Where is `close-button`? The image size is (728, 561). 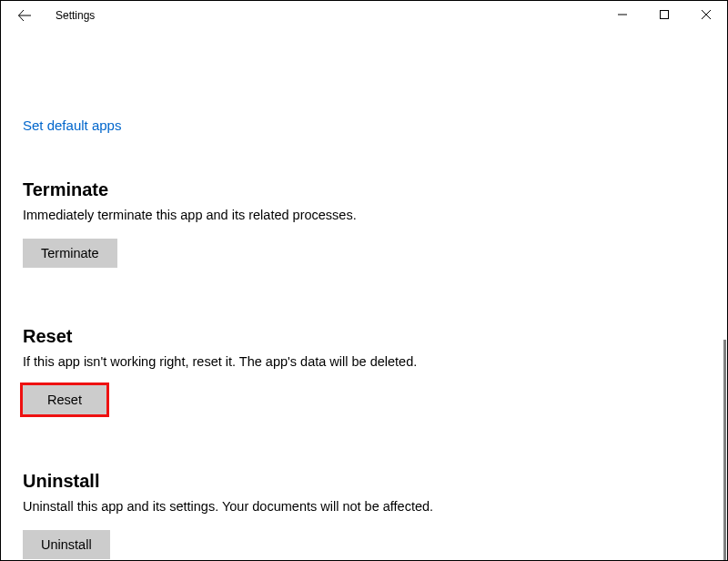 close-button is located at coordinates (706, 15).